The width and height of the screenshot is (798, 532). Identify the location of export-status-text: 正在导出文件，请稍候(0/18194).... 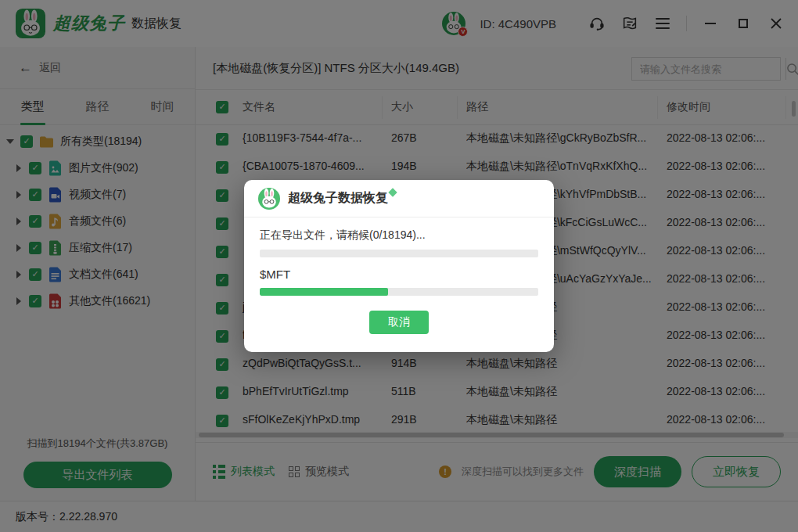
(399, 235).